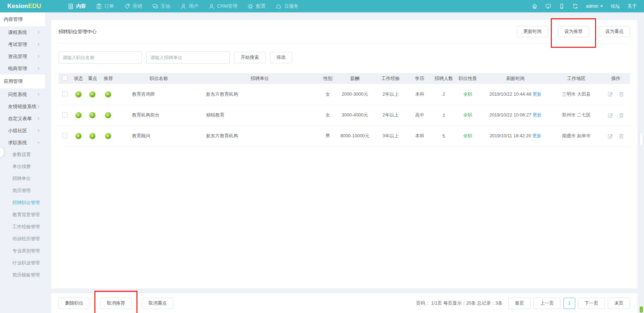  I want to click on bulk-actions: 删除职位 取消推荐 取消重点, so click(116, 303).